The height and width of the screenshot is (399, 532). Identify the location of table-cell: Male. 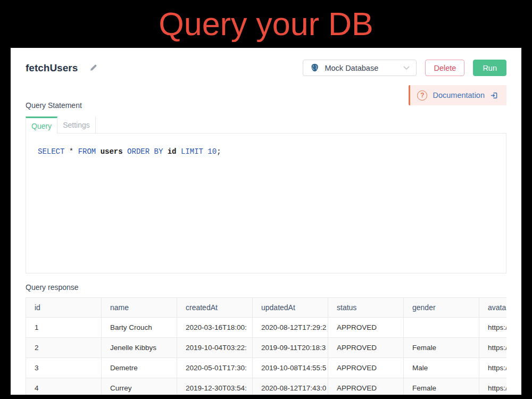
(442, 368).